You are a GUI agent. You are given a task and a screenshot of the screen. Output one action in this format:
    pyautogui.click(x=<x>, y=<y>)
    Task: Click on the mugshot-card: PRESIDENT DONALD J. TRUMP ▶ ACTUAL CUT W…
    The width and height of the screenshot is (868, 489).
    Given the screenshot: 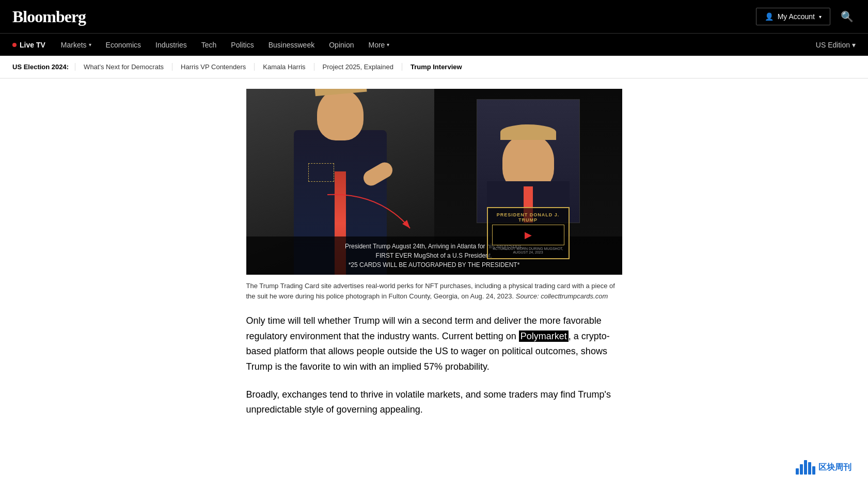 What is the action you would take?
    pyautogui.click(x=528, y=233)
    